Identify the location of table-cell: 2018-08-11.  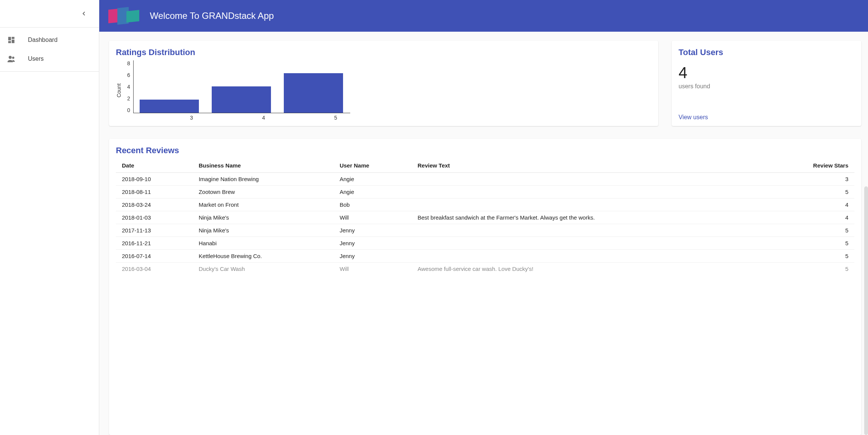
(154, 192).